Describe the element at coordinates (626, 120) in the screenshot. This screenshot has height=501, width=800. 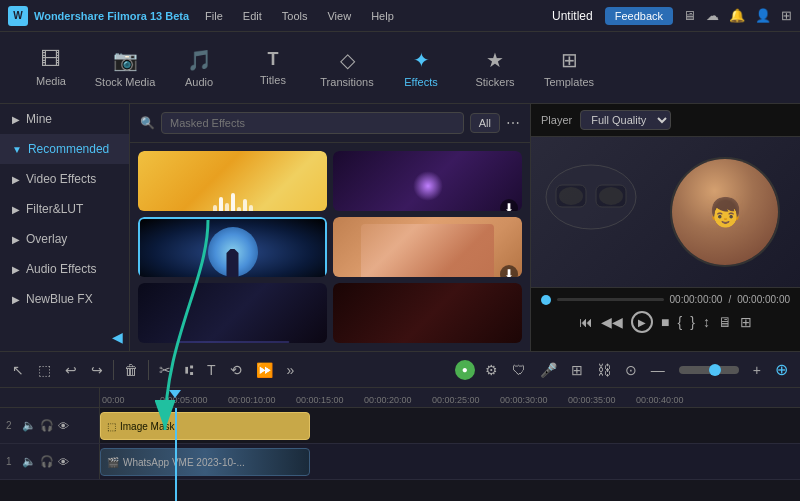
I see `quality-select: Full Quality Half Quality` at that location.